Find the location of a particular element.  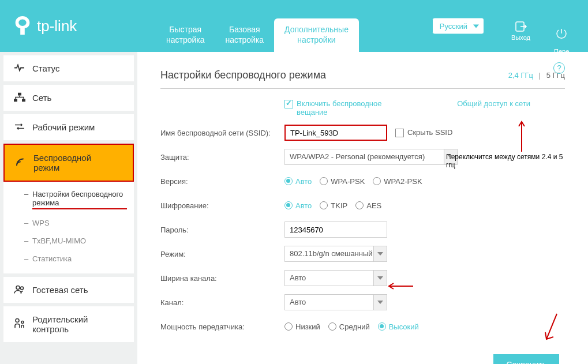

logout-label: Выход is located at coordinates (520, 37).